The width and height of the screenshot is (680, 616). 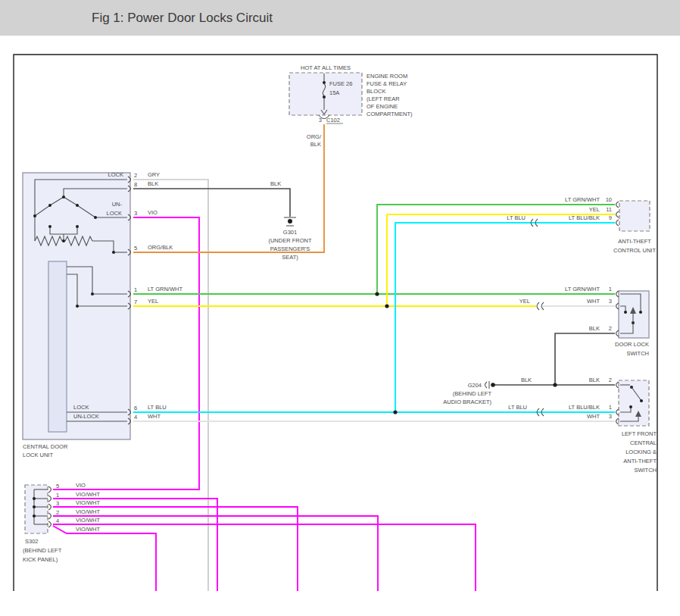 I want to click on switch-name-line1: DOOR LOCK, so click(x=632, y=344).